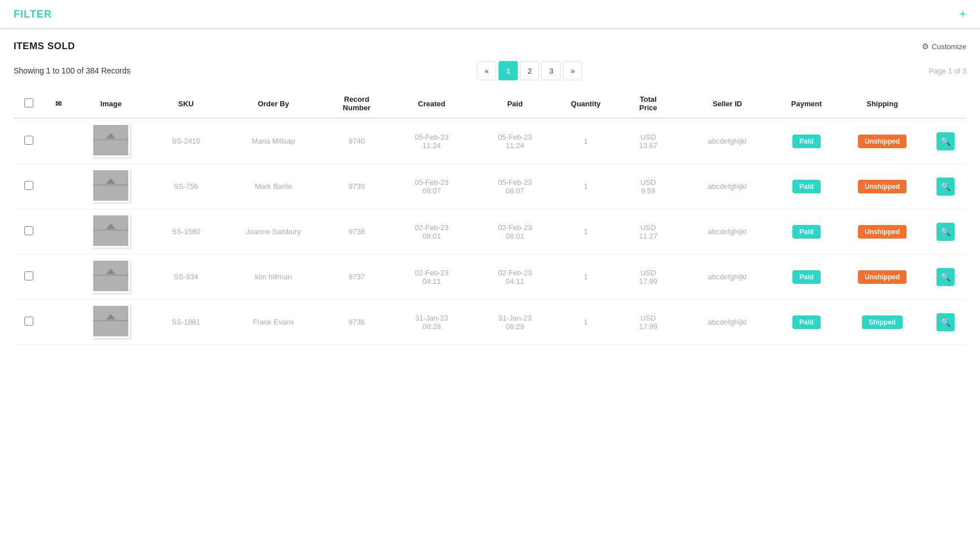 This screenshot has width=980, height=549. Describe the element at coordinates (530, 71) in the screenshot. I see `pagination-controls: « 1 2 3 »` at that location.